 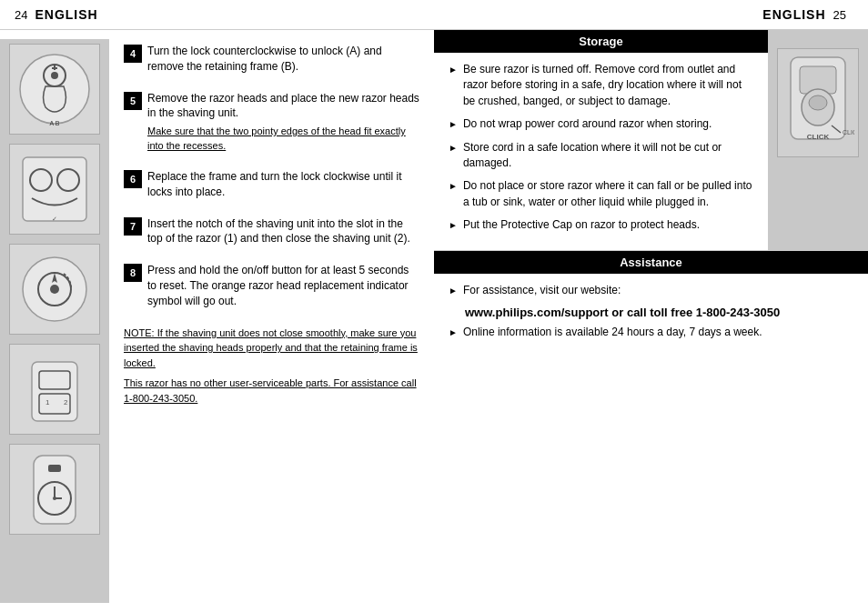 What do you see at coordinates (133, 226) in the screenshot?
I see `step7-number: 7` at bounding box center [133, 226].